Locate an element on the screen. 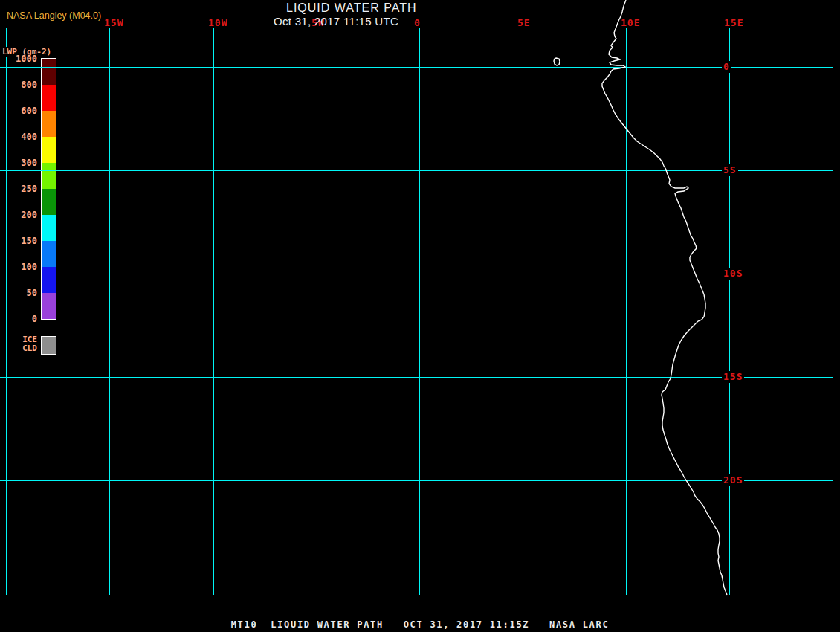 The image size is (840, 632). colorbar-tick-label: 200 is located at coordinates (19, 216).